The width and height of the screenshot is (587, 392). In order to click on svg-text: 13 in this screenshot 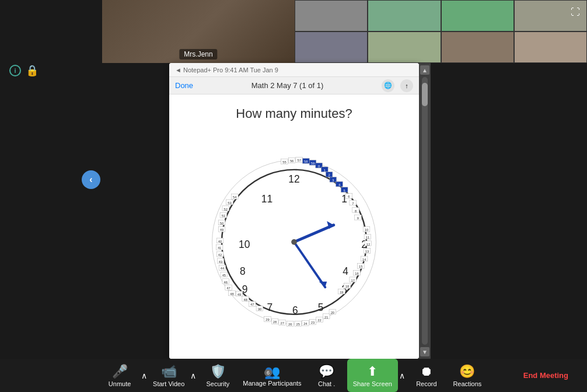, I will do `click(367, 251)`.